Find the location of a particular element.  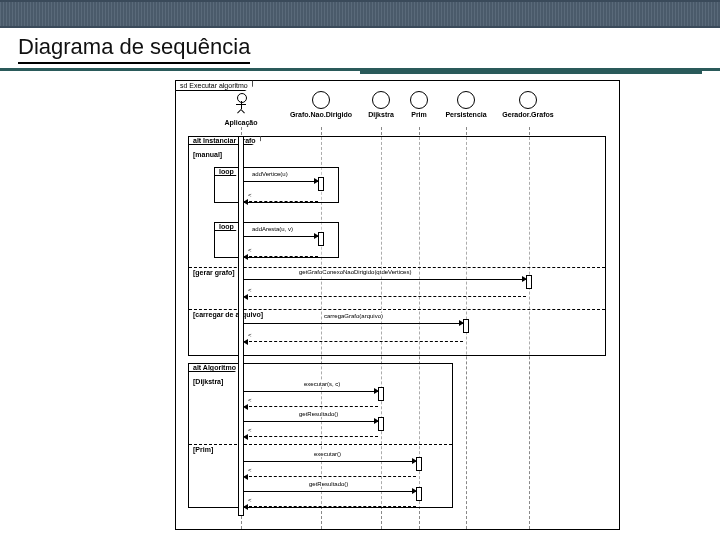

participant-gerador: Gerador.Grafos is located at coordinates (528, 104).